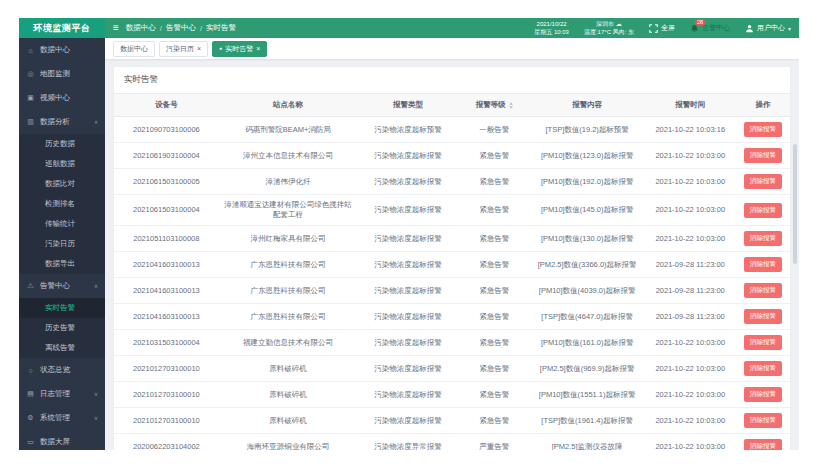 This screenshot has width=813, height=468. Describe the element at coordinates (184, 49) in the screenshot. I see `tab-pollution-calendar: 污染日历×` at that location.